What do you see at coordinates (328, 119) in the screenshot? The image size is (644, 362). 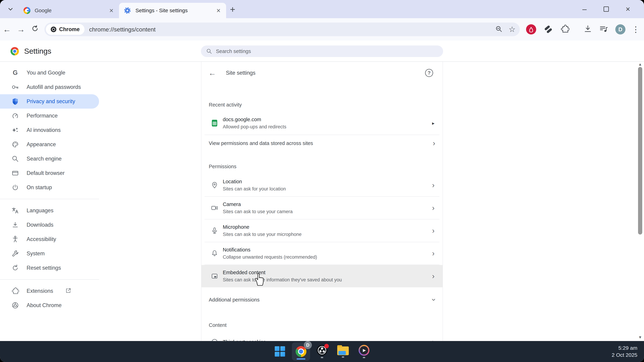 I see `site-domain: docs.google.com` at bounding box center [328, 119].